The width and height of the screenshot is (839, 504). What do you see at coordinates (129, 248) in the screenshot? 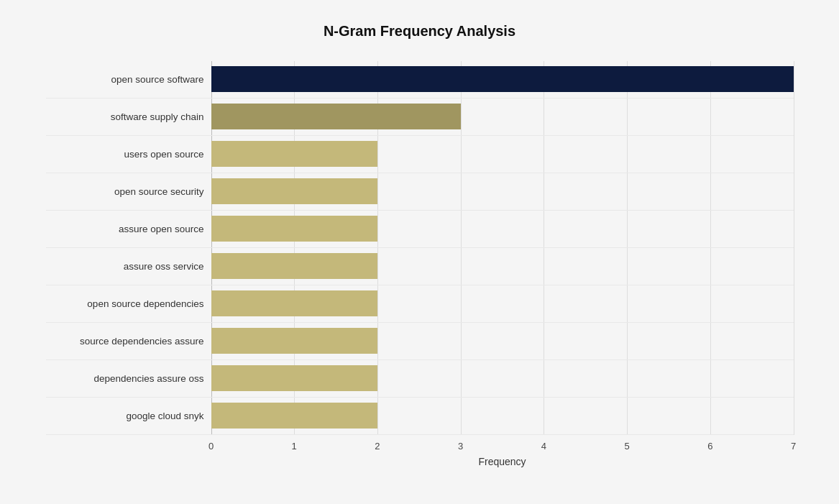
I see `y-axis-labels: open source softwaresoftware supply chai…` at bounding box center [129, 248].